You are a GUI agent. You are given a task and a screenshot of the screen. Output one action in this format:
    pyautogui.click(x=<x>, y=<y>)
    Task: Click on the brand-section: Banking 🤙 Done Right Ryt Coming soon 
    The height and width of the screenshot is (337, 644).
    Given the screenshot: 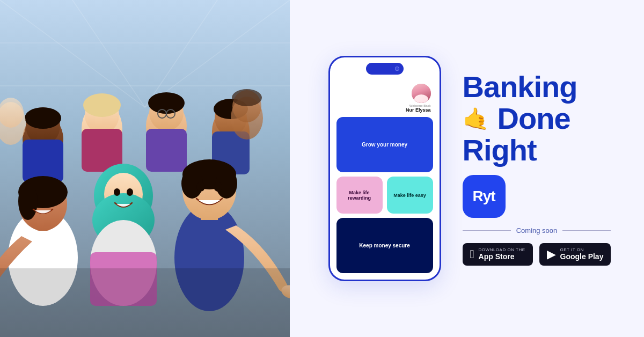 What is the action you would take?
    pyautogui.click(x=537, y=169)
    